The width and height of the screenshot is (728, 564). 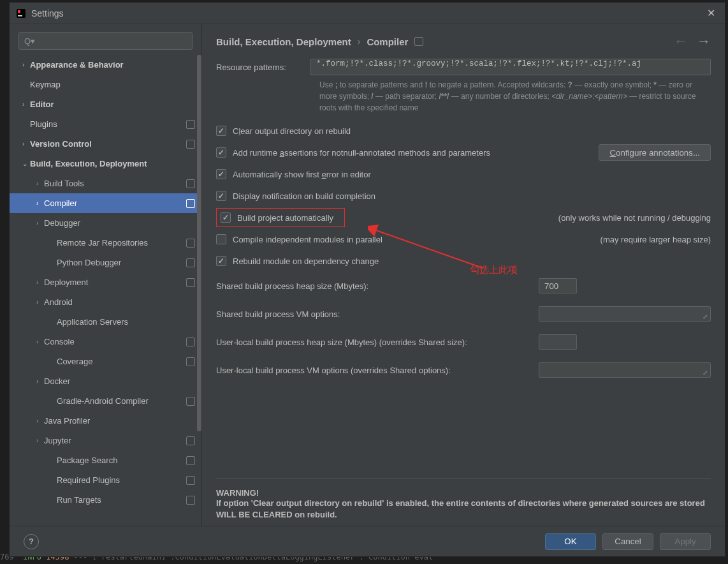 I want to click on auto-first-error-checkbox-row: Automatically show first error in editor, so click(x=463, y=174).